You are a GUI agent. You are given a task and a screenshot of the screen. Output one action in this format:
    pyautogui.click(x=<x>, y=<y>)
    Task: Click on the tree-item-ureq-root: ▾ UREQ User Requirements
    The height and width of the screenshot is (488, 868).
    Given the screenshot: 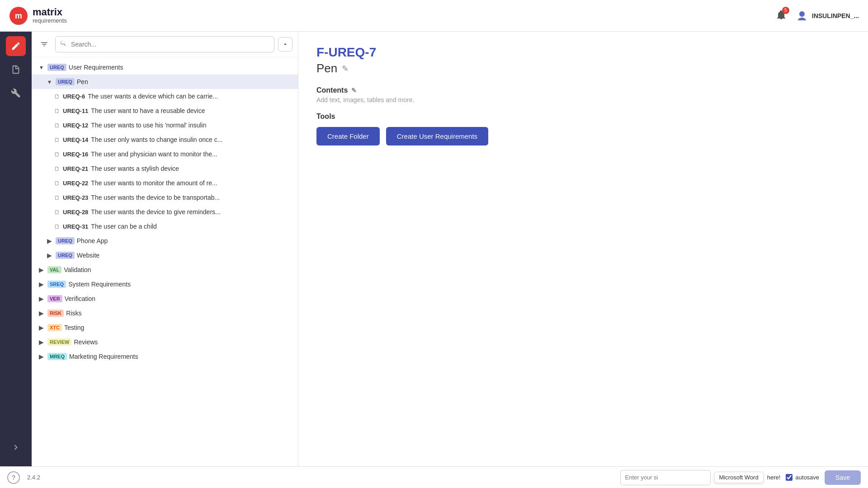 What is the action you would take?
    pyautogui.click(x=165, y=67)
    